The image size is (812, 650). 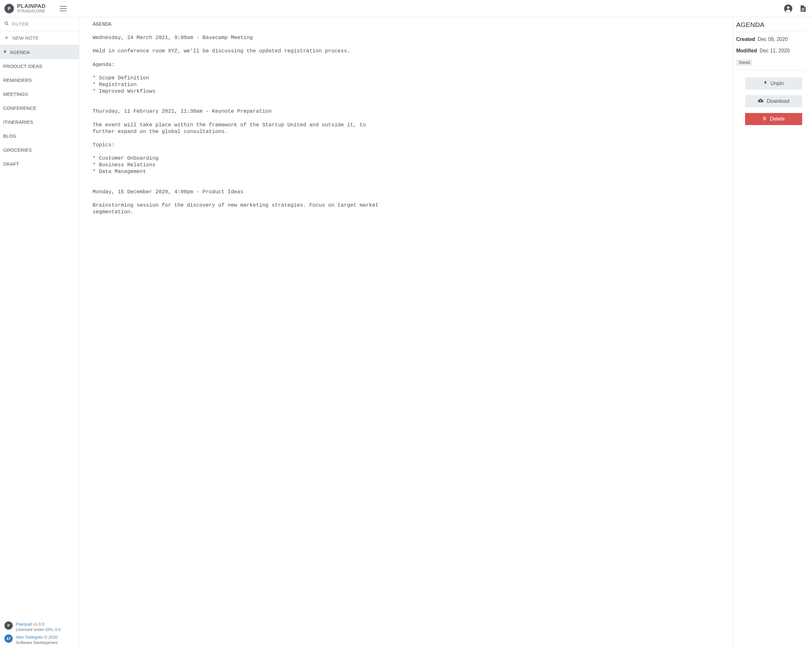 I want to click on unpin-label: Unpin, so click(x=777, y=84).